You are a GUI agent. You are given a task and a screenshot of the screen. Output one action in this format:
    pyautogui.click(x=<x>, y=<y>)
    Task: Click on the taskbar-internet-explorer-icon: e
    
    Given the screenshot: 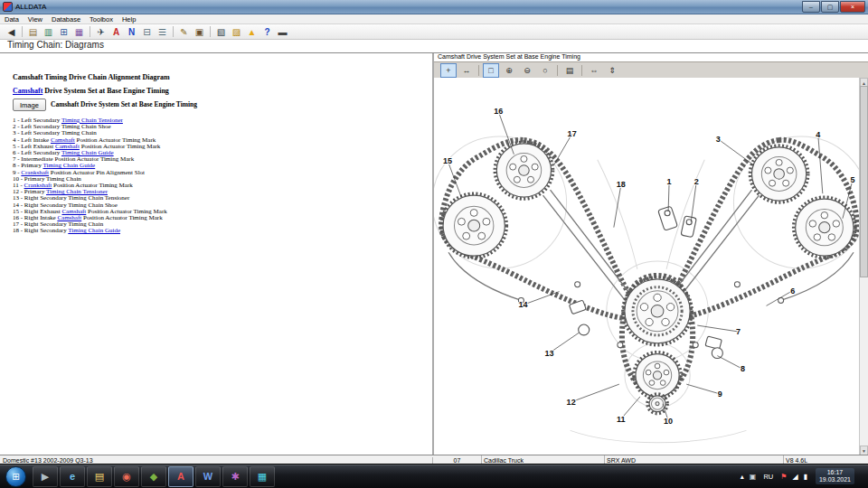 What is the action you would take?
    pyautogui.click(x=72, y=477)
    